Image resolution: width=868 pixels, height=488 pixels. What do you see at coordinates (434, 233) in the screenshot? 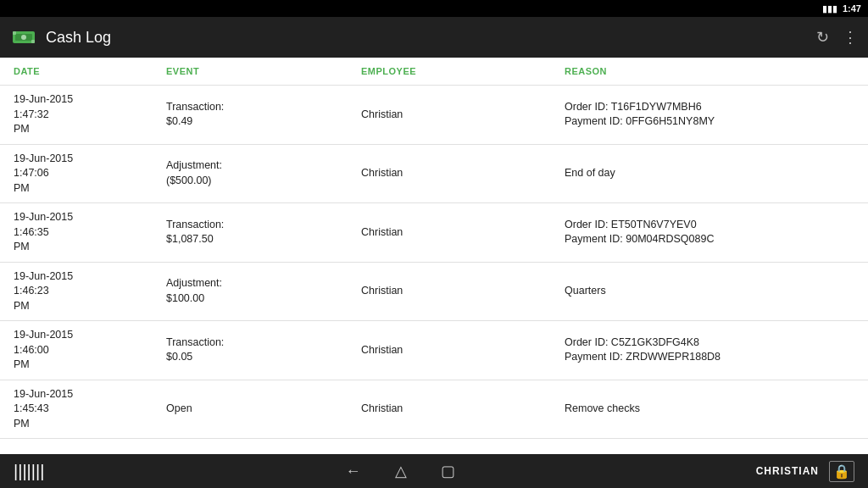
I see `table-row: 19-Jun-20151:46:35PMTransaction:$1,087.5…` at bounding box center [434, 233].